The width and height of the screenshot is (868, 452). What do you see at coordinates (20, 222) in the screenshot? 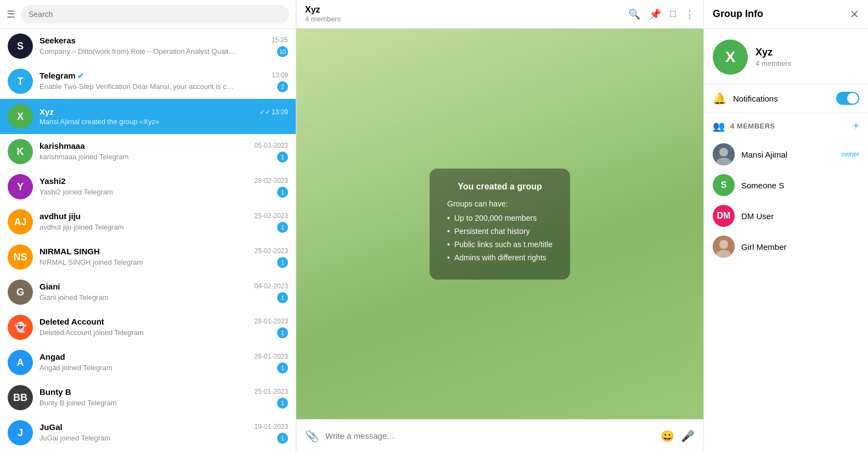
I see `avatar: AJ` at bounding box center [20, 222].